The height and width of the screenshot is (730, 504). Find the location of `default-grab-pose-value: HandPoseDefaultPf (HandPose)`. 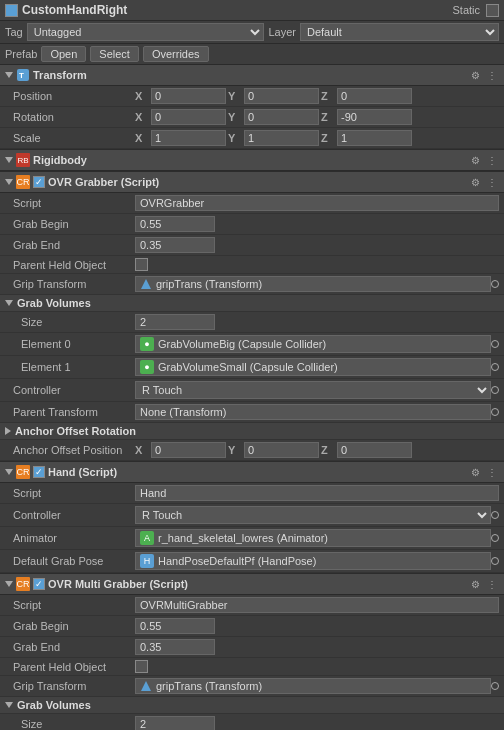

default-grab-pose-value: HandPoseDefaultPf (HandPose) is located at coordinates (237, 561).